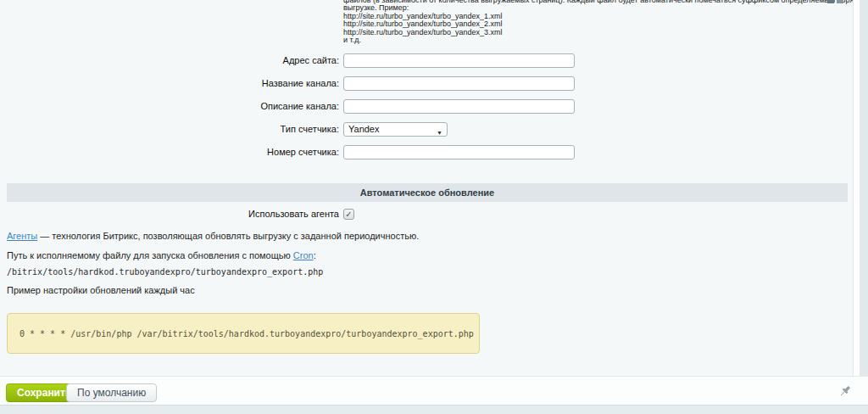 This screenshot has height=414, width=868. I want to click on channel-name-input, so click(459, 83).